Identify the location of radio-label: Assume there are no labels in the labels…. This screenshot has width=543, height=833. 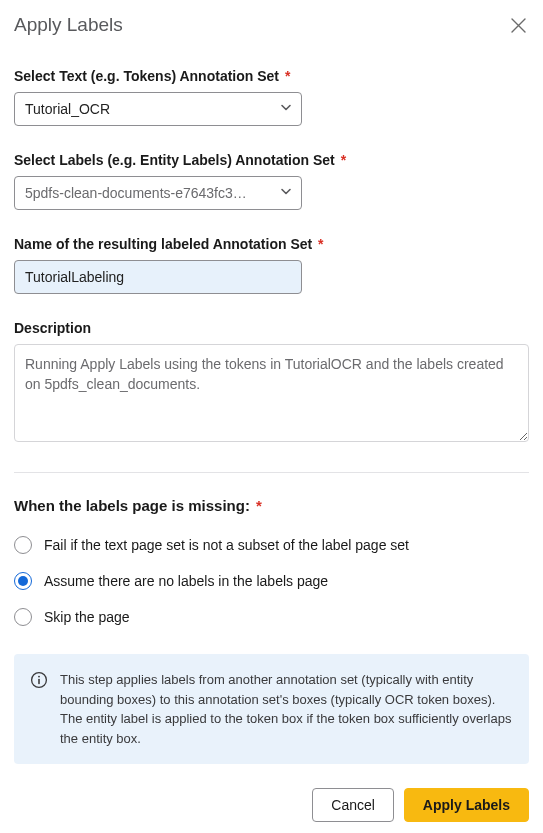
(186, 581).